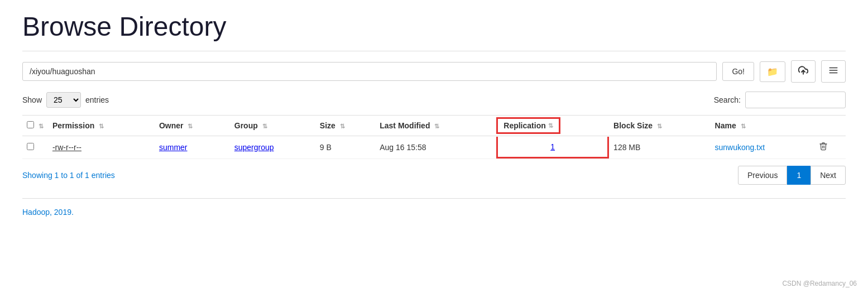 The height and width of the screenshot is (293, 868). I want to click on permission-header: Permission ⇅, so click(102, 126).